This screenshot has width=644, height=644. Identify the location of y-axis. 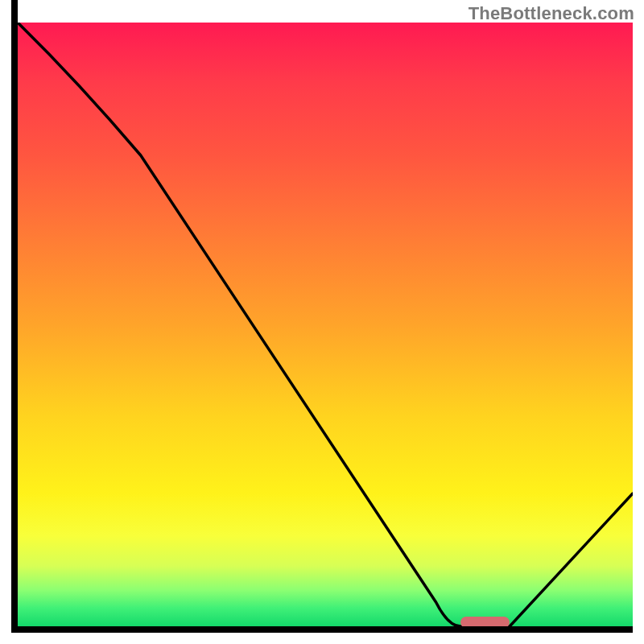
(14, 314).